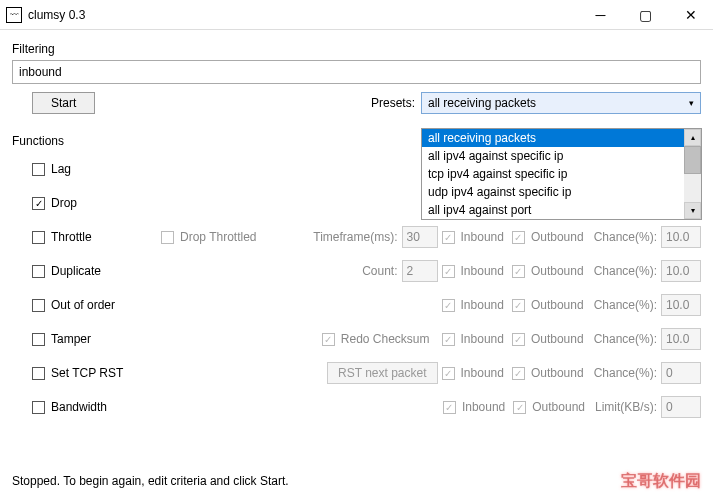 The width and height of the screenshot is (713, 500). Describe the element at coordinates (681, 305) in the screenshot. I see `outoforder-chance-input` at that location.